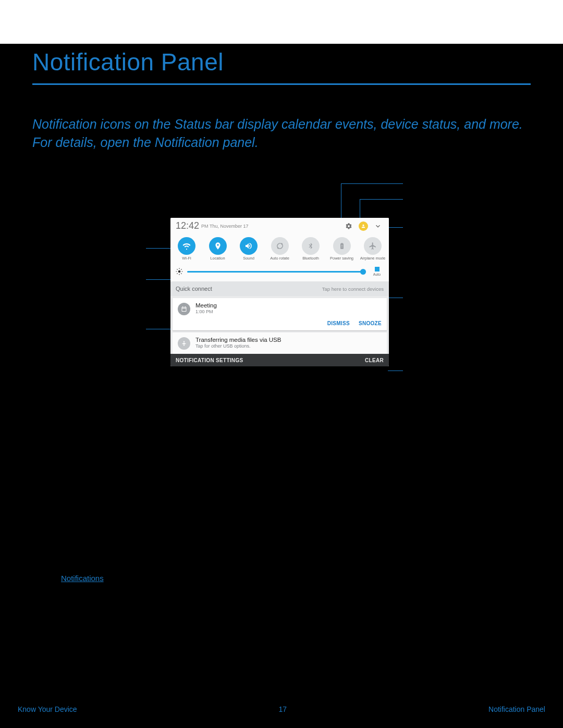 Image resolution: width=563 pixels, height=728 pixels. Describe the element at coordinates (238, 346) in the screenshot. I see `notif-sub: Tap for other USB options.` at that location.